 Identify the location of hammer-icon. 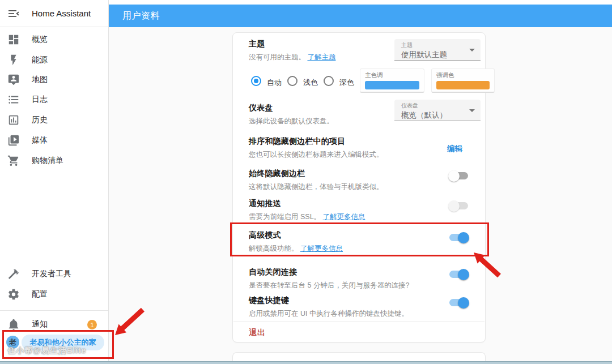
(14, 274).